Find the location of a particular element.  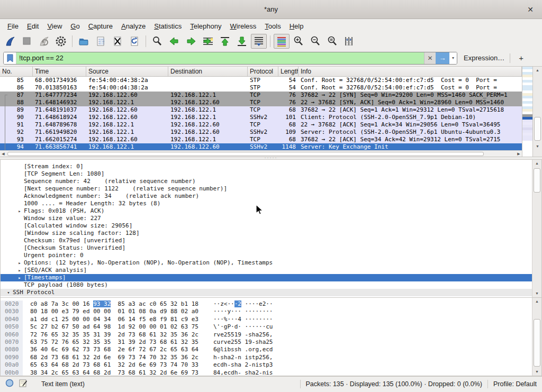

zoom-out-icon is located at coordinates (315, 41).